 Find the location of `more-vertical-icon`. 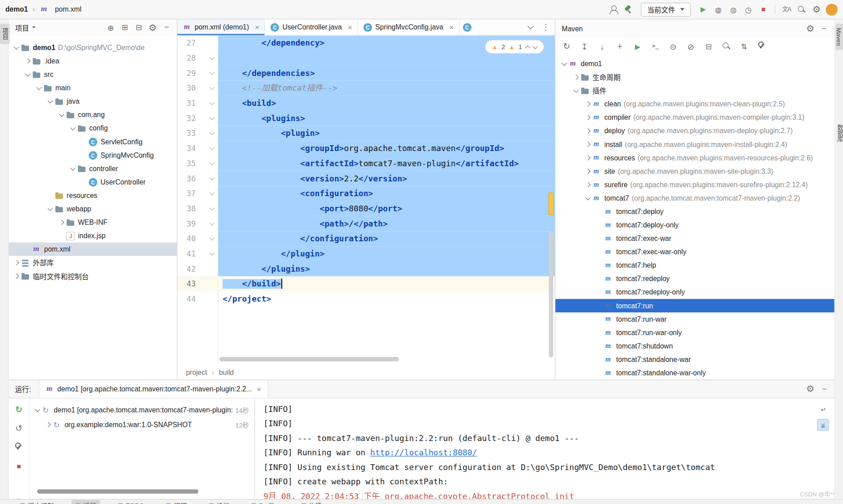

more-vertical-icon is located at coordinates (545, 27).